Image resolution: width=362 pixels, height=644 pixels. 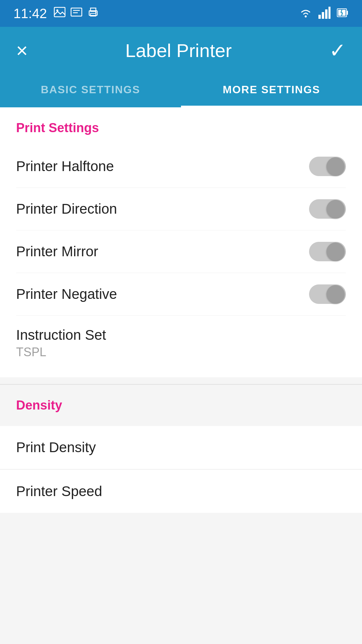 What do you see at coordinates (66, 294) in the screenshot?
I see `printer-negative-label: Printer Negative` at bounding box center [66, 294].